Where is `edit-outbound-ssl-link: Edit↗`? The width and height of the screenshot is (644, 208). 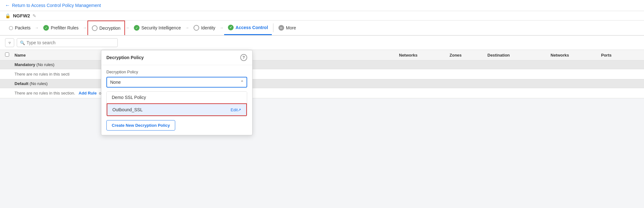
edit-outbound-ssl-link: Edit↗ is located at coordinates (236, 110).